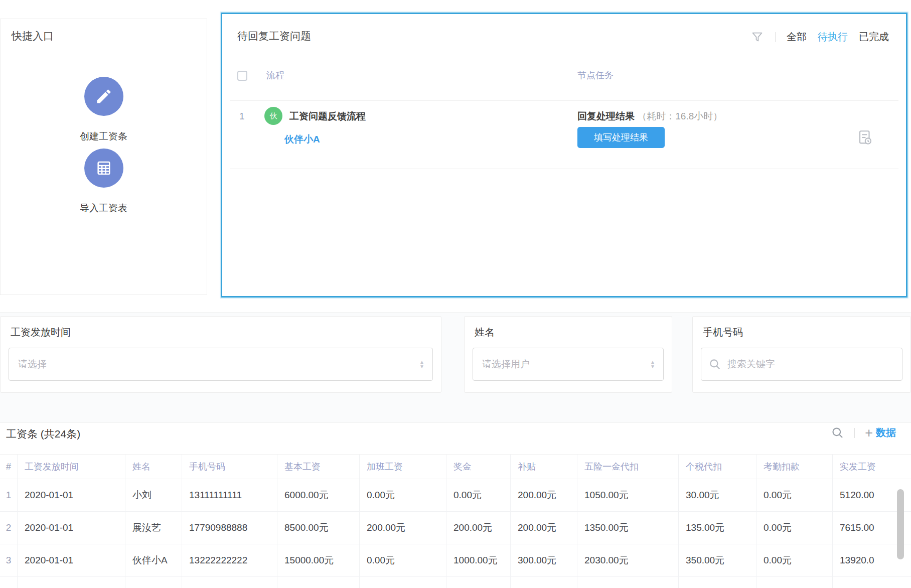 Image resolution: width=911 pixels, height=588 pixels. I want to click on pending-panel-title: 待回复工资问题, so click(274, 36).